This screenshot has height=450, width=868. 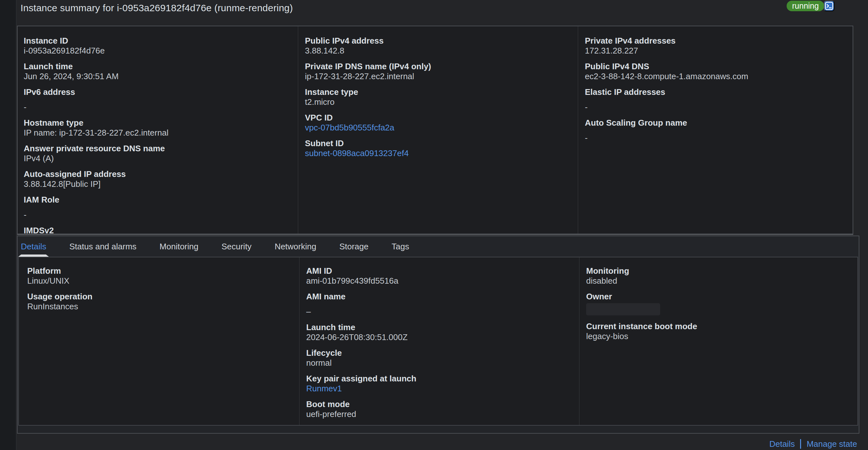 I want to click on split-panel-footer: Details Manage state, so click(x=813, y=444).